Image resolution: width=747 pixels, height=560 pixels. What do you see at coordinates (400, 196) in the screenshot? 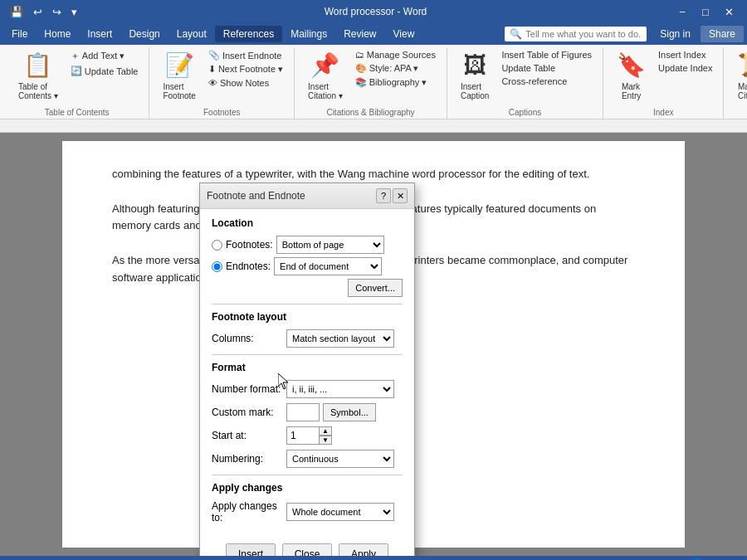
I see `dialog-close-button: ✕` at bounding box center [400, 196].